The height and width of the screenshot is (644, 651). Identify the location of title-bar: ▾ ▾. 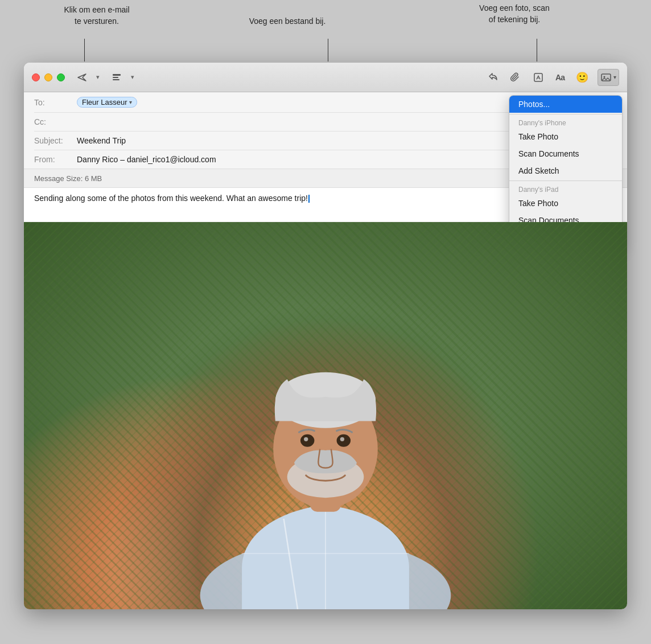
(326, 77).